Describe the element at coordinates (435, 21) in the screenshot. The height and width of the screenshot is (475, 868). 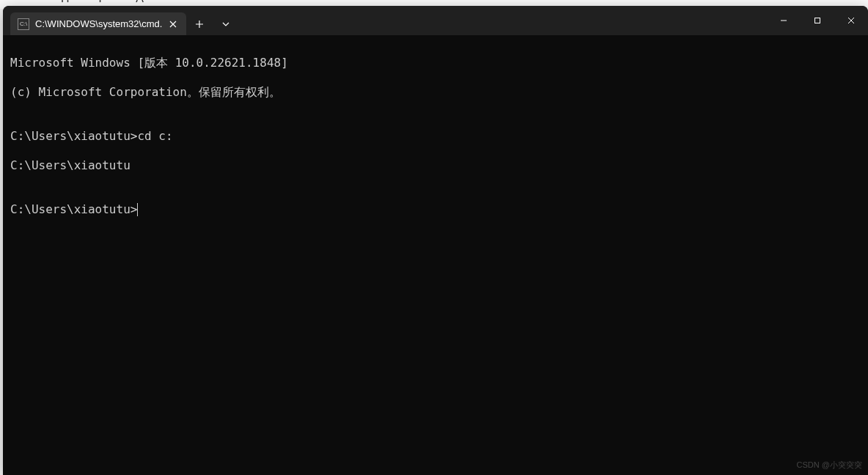
I see `titlebar: C:\ C:\WINDOWS\system32\cmd.` at that location.